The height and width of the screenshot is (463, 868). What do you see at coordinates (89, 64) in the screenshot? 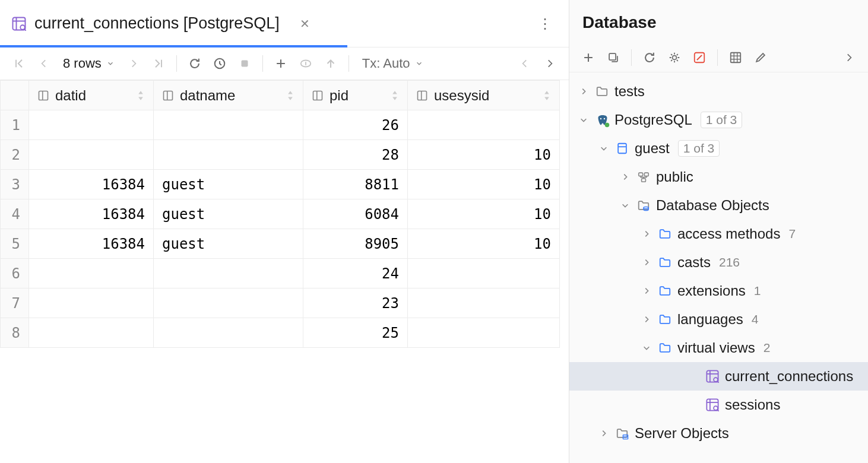
I see `row-count-selector: 8 rows` at bounding box center [89, 64].